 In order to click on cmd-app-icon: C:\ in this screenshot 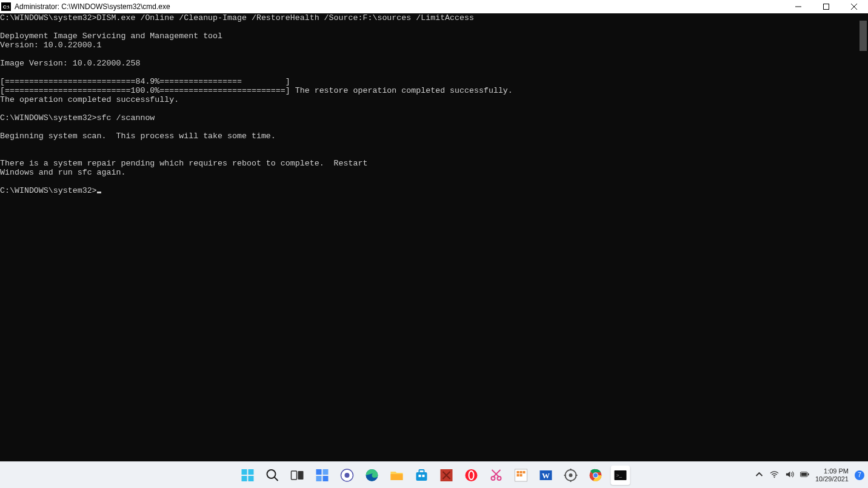, I will do `click(6, 7)`.